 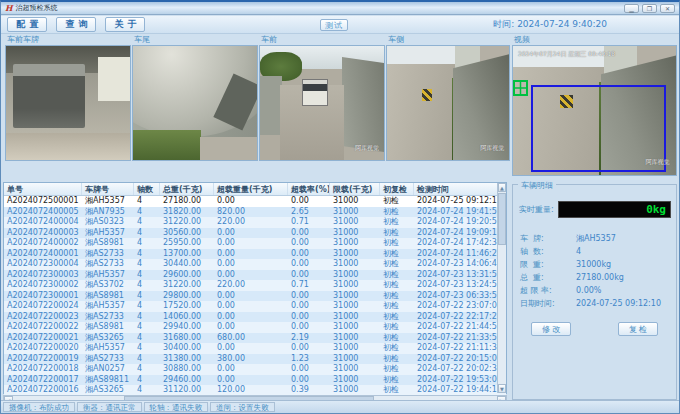 I want to click on table-row: A2024072200022湘AS8981429940.000.000.0031…, so click(x=255, y=328).